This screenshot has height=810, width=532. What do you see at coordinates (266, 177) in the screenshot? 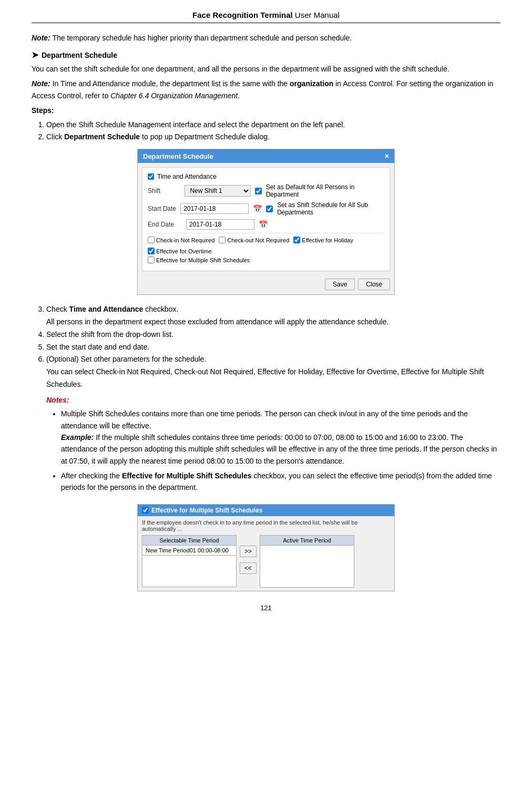
I see `ta-checkbox-row: Time and Attendance` at bounding box center [266, 177].